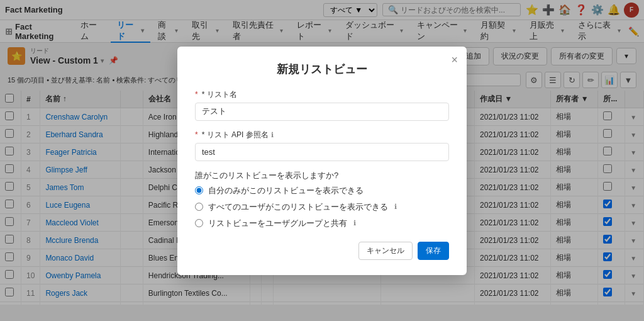 This screenshot has width=644, height=321. Describe the element at coordinates (278, 223) in the screenshot. I see `radio-user-groups-label: リストビューをユーザグループと共有` at that location.